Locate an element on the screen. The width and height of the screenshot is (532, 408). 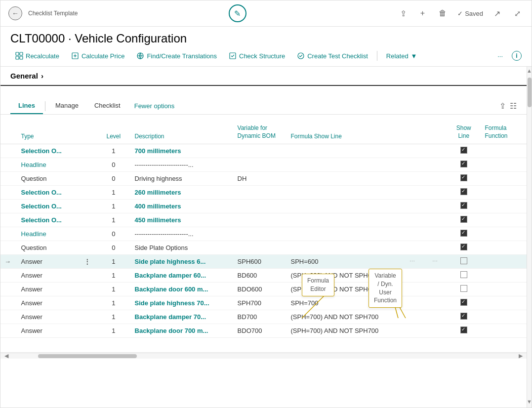
open-external-button: ↗ is located at coordinates (497, 14).